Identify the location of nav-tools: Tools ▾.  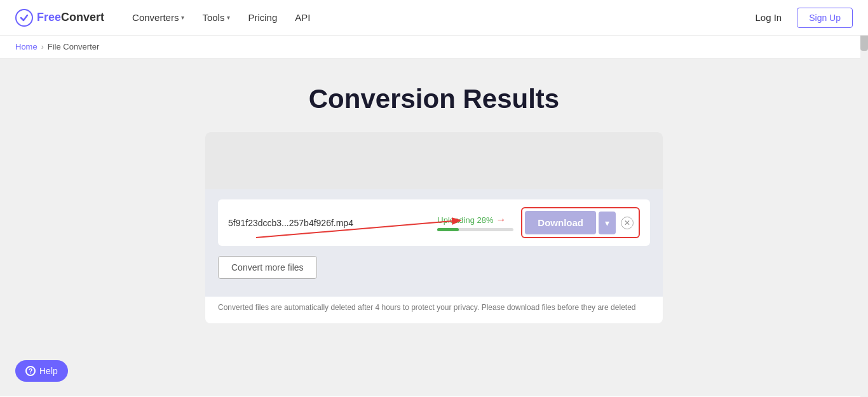
(216, 18).